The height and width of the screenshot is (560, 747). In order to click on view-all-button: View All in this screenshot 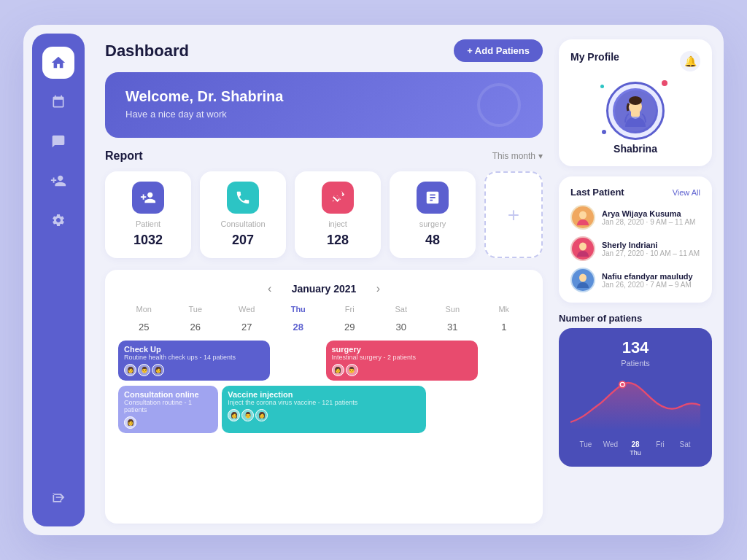, I will do `click(686, 192)`.